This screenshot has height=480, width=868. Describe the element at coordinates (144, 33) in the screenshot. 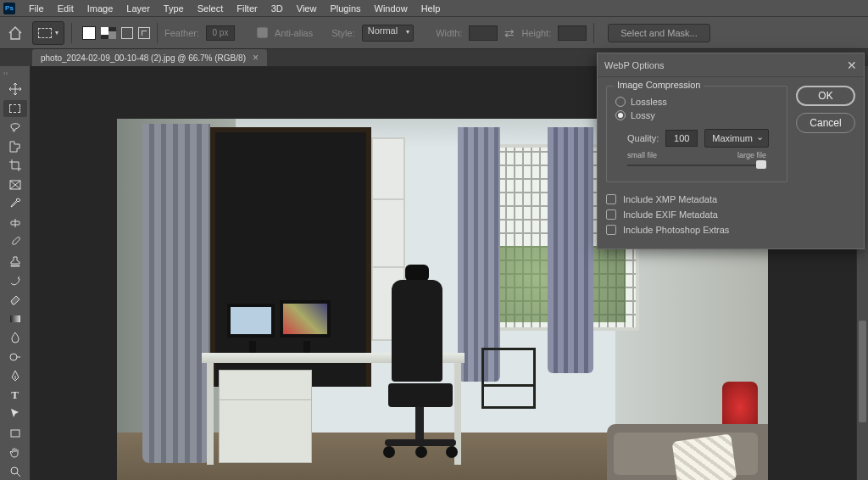

I see `intersect-selection-icon` at that location.